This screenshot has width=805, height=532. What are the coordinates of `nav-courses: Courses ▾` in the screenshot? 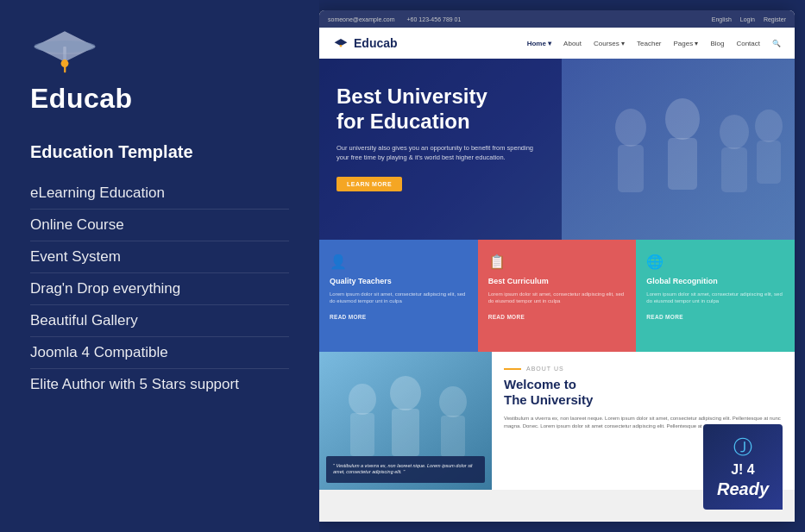 It's located at (609, 43).